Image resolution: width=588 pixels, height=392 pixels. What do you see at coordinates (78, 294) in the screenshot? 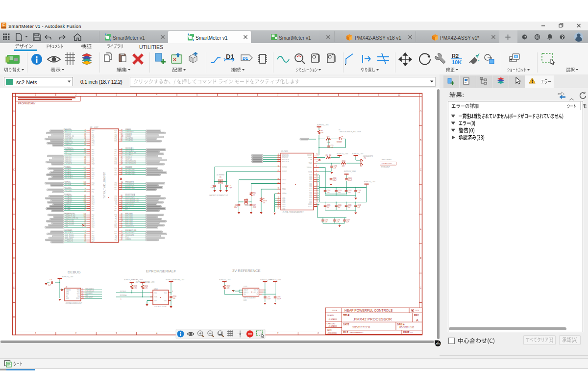
I see `svg-text: TDO` at bounding box center [78, 294].